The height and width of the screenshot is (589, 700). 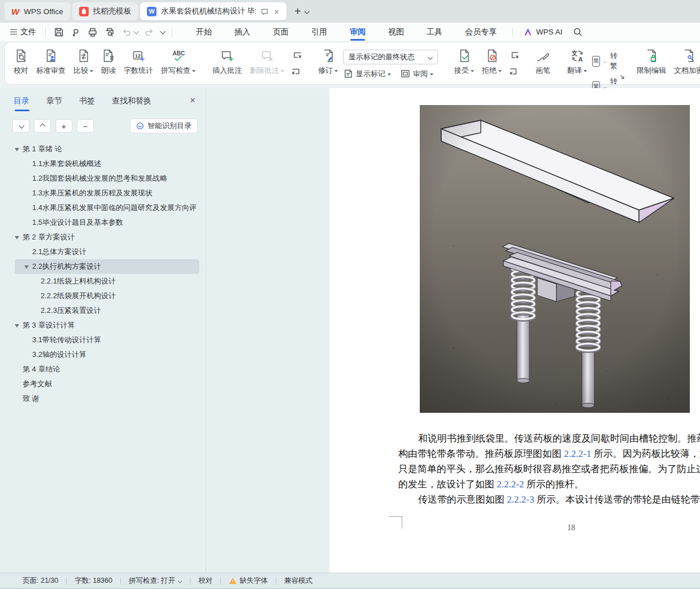 I want to click on ink-pen-button: 画笔, so click(x=543, y=63).